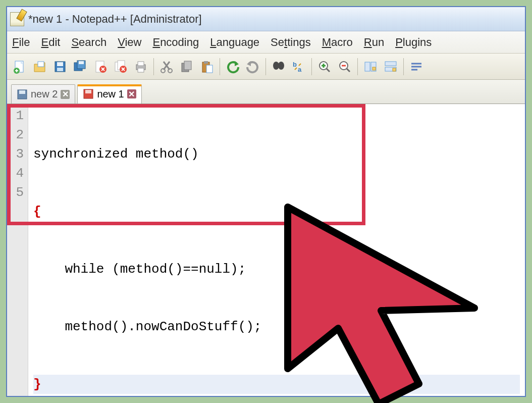  I want to click on find-button, so click(279, 67).